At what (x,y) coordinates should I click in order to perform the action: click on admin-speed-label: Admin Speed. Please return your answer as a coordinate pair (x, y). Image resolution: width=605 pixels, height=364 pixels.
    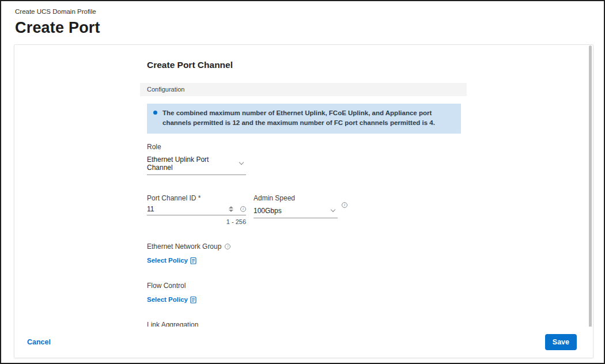
    Looking at the image, I should click on (296, 198).